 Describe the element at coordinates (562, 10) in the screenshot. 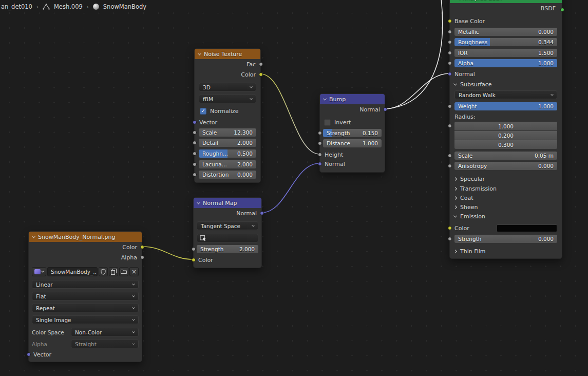

I see `bsdf-output-socket` at that location.